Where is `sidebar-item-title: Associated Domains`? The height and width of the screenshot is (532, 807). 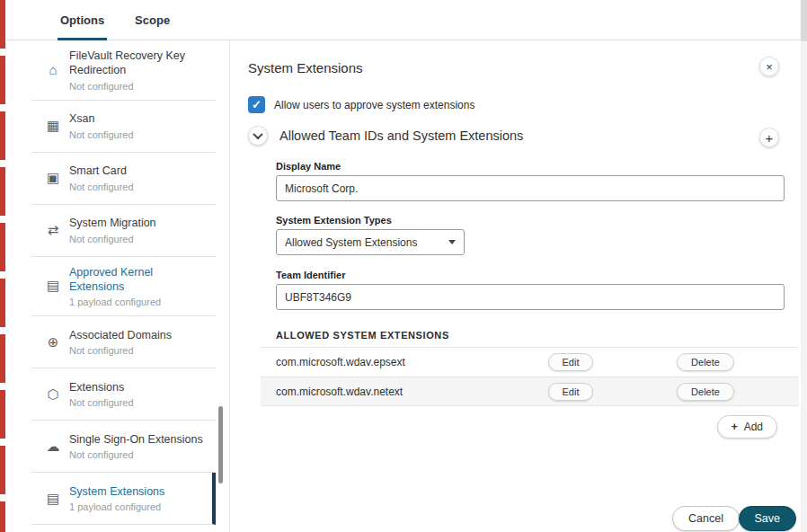
sidebar-item-title: Associated Domains is located at coordinates (139, 335).